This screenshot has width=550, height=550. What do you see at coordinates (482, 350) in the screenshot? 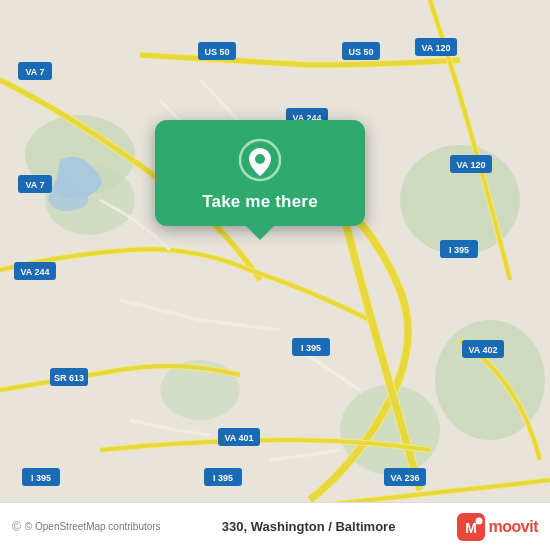
I see `svg-text: VA 402` at bounding box center [482, 350].